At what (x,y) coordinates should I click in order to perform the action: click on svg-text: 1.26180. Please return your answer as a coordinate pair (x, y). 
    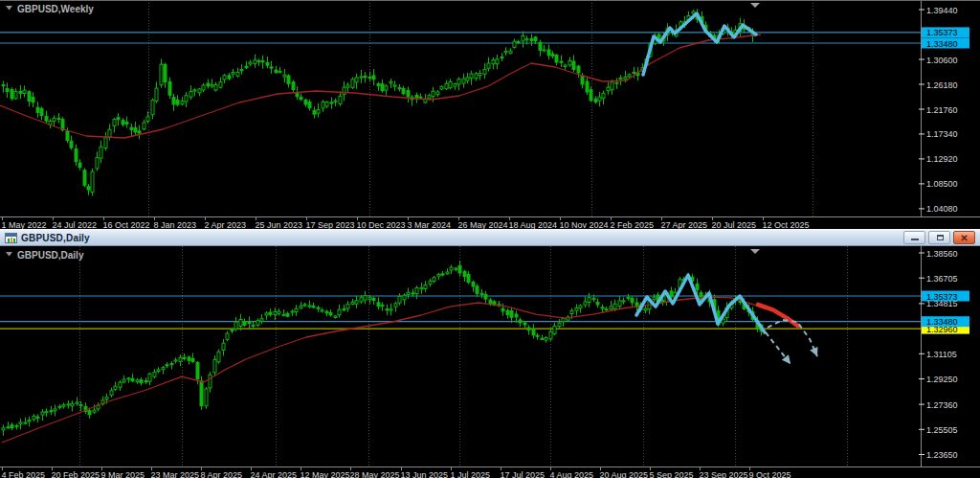
    Looking at the image, I should click on (942, 85).